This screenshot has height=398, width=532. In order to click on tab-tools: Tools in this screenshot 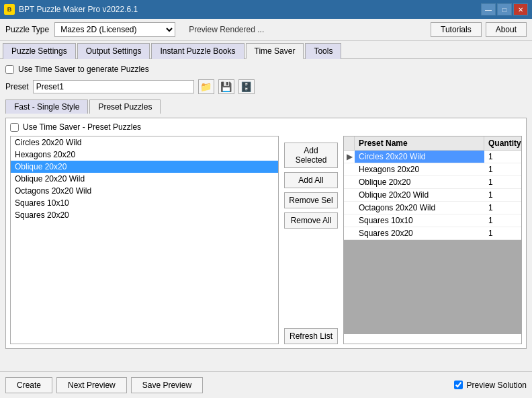, I will do `click(323, 51)`.